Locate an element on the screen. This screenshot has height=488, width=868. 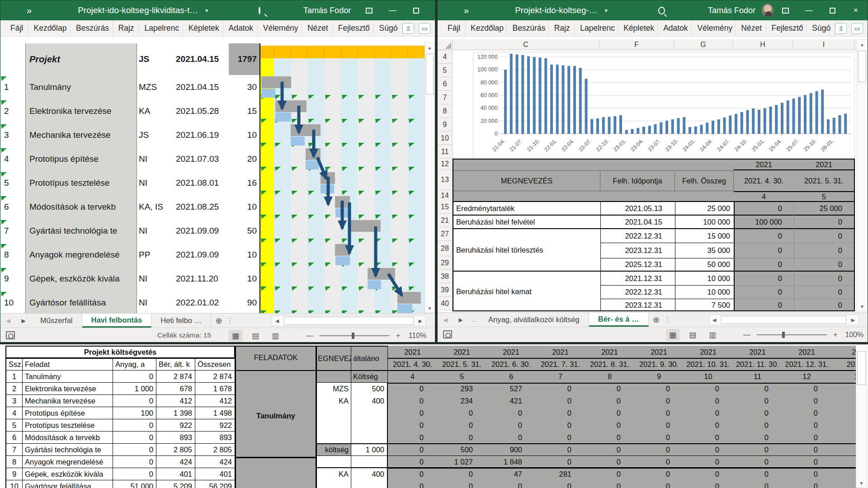
task-date-cell: 2021.04.15 is located at coordinates (203, 87).